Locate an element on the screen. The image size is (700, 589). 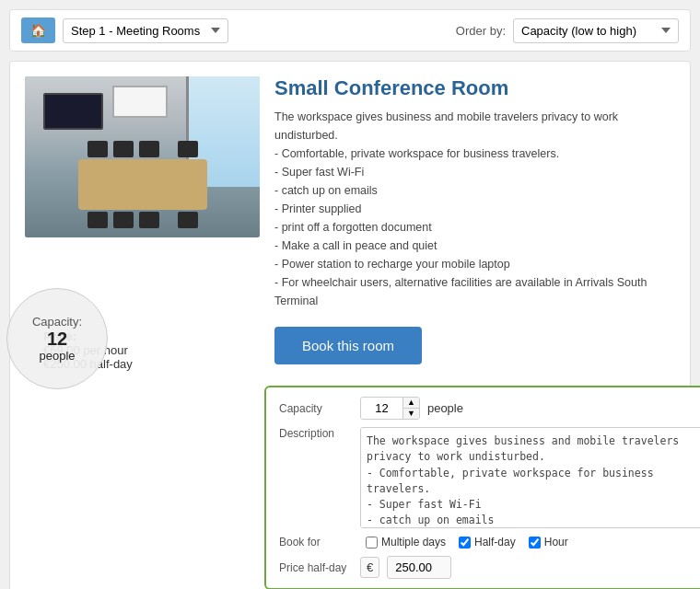
step-select: Step 1 - Meeting Rooms Step 2 - Booking … is located at coordinates (146, 31).